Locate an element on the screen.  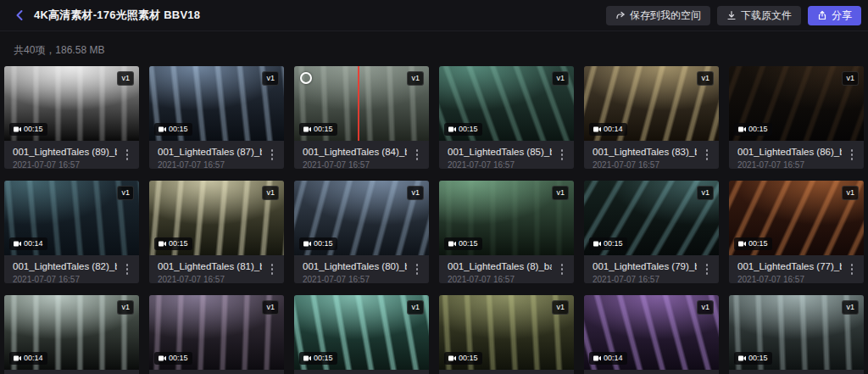
asset-card: v1 00:15 001_LightedTales (77)_batch.mp4… is located at coordinates (797, 232).